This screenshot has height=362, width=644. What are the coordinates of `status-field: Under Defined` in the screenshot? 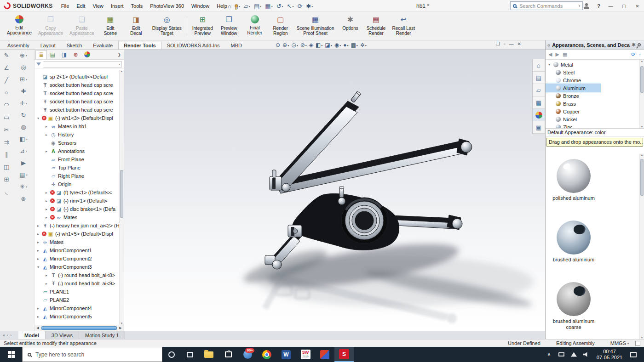 It's located at (524, 343).